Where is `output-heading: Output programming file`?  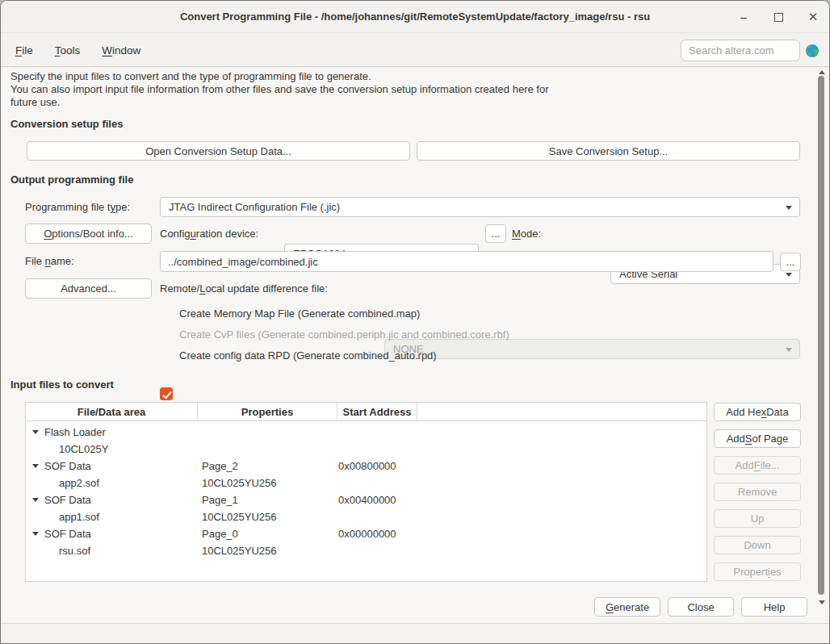 output-heading: Output programming file is located at coordinates (72, 179).